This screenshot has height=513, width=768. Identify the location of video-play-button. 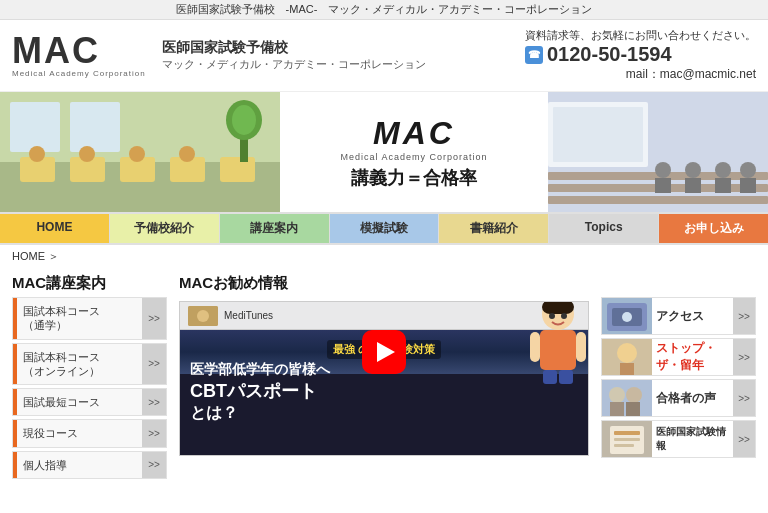
(384, 352).